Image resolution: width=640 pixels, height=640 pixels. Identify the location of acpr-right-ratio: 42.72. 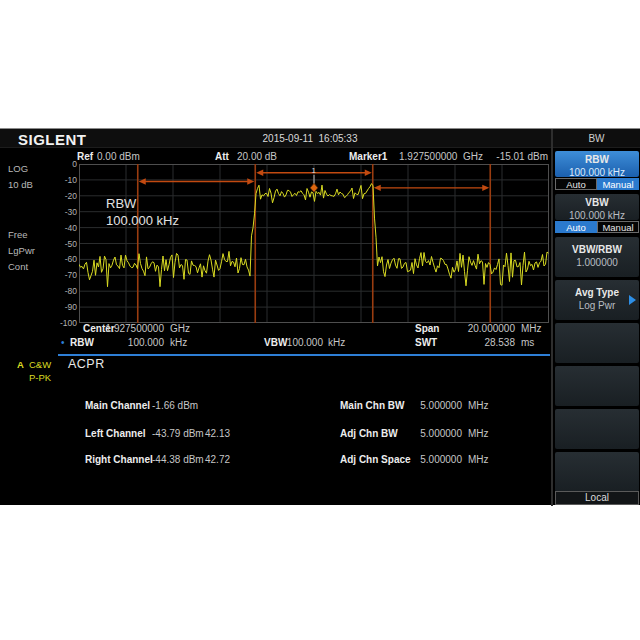
(218, 460).